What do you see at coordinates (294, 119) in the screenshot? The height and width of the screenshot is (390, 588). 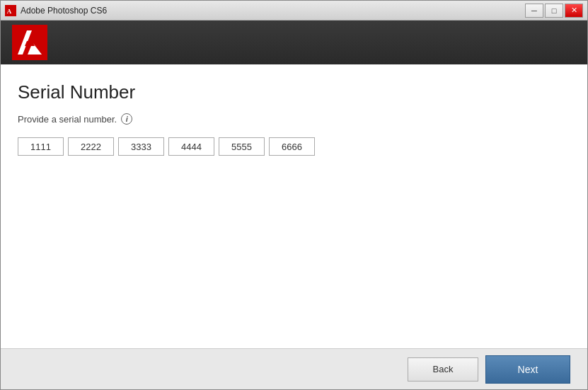 I see `subtitle-row: Provide a serial number. i` at bounding box center [294, 119].